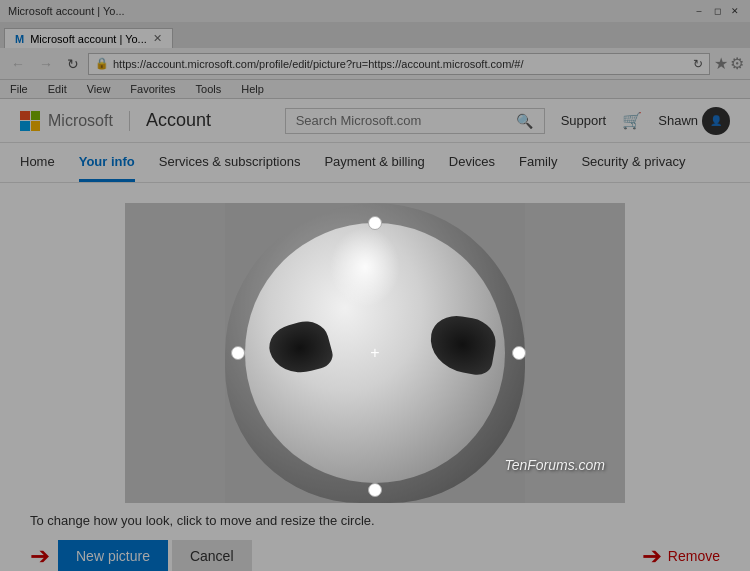 Image resolution: width=750 pixels, height=571 pixels. Describe the element at coordinates (375, 490) in the screenshot. I see `handle-bottom` at that location.